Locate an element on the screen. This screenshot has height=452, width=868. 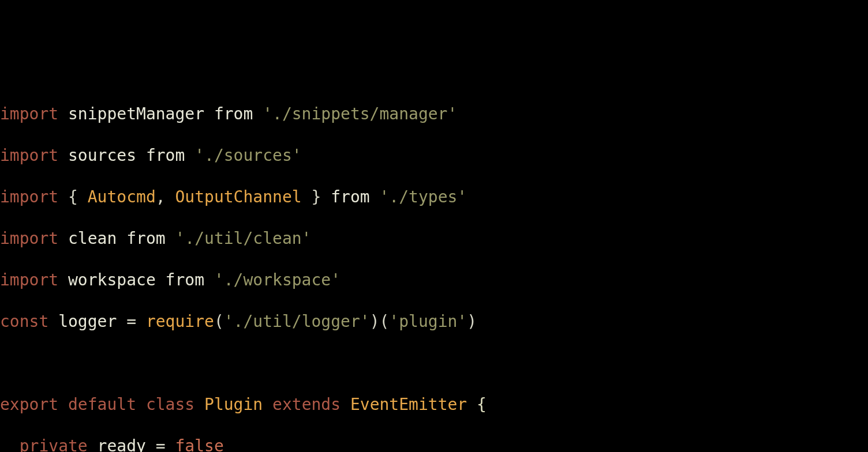
keyword-const: const is located at coordinates (24, 322).